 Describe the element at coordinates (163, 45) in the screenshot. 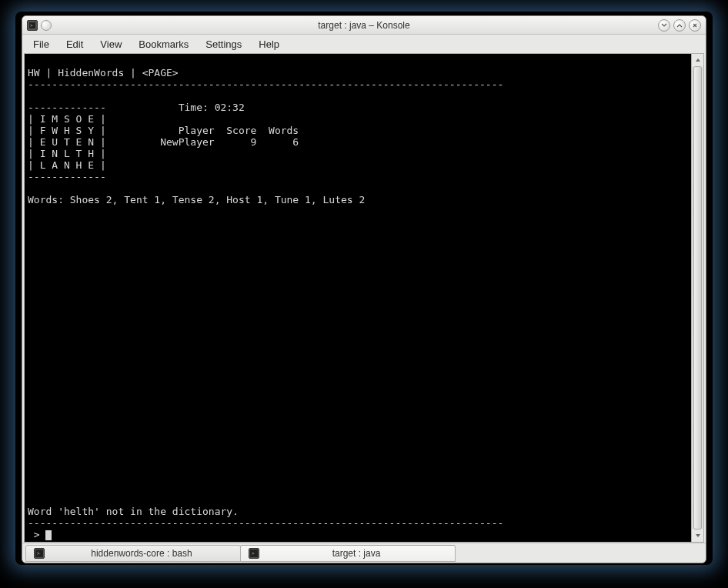

I see `menu-bookmarks: Bookmarks` at that location.